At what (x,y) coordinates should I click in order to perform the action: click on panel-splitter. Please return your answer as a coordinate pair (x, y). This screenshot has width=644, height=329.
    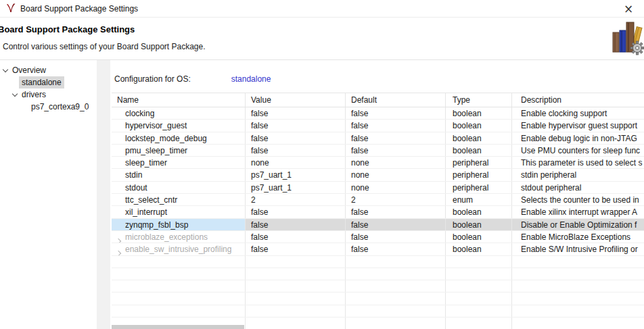
    Looking at the image, I should click on (104, 195).